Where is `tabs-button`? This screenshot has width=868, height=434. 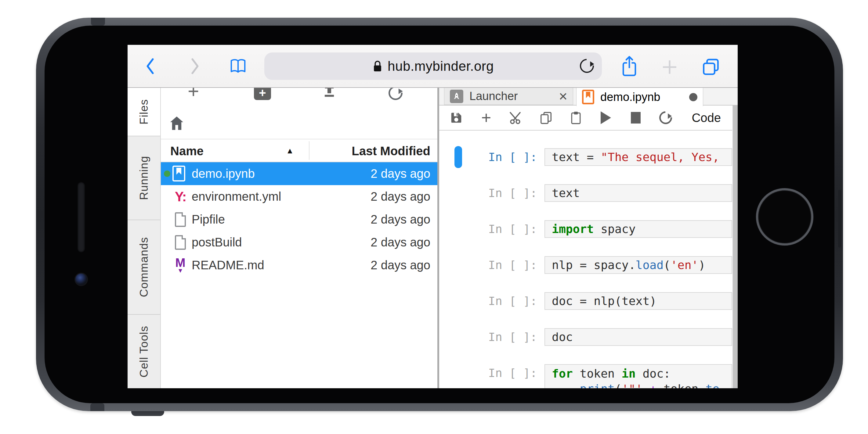 tabs-button is located at coordinates (711, 67).